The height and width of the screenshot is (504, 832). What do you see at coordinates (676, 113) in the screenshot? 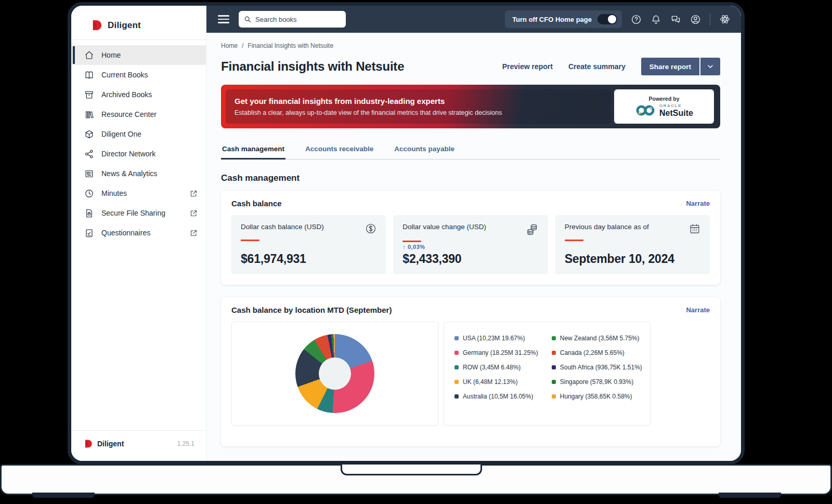
I see `netsuite-label: NetSuite` at bounding box center [676, 113].